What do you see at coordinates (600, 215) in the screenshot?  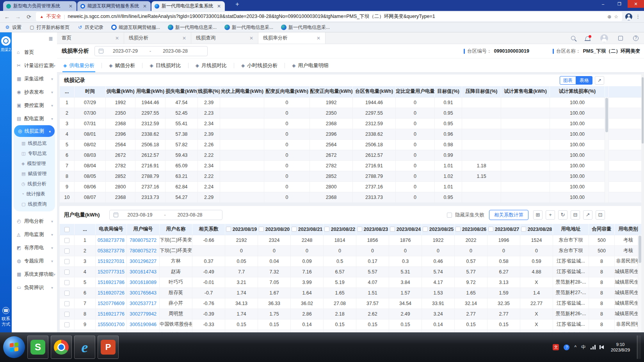 I see `fullscreen-table-icon: ⊡` at bounding box center [600, 215].